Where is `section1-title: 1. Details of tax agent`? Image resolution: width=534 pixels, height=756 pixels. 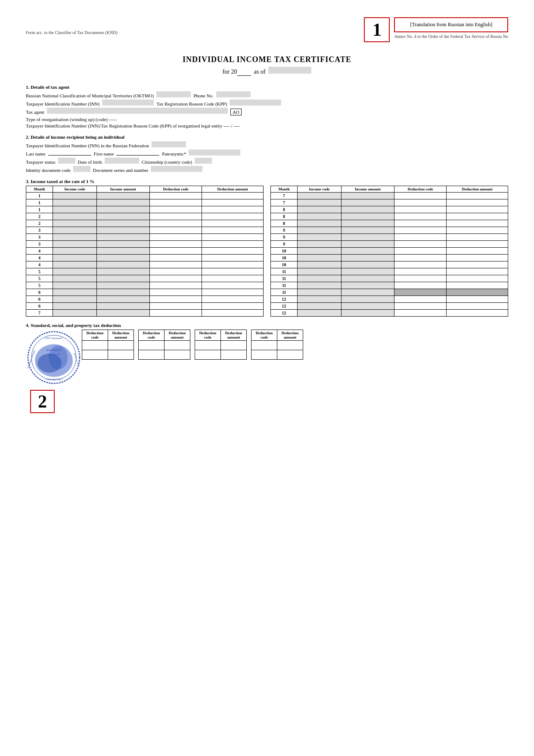
section1-title: 1. Details of tax agent is located at coordinates (267, 87).